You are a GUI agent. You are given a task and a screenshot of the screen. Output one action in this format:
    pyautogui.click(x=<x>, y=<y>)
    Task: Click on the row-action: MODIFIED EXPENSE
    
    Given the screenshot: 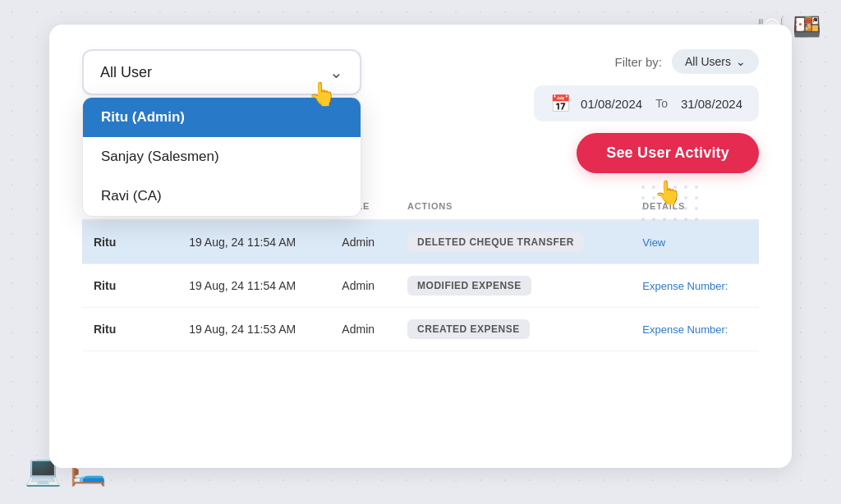 What is the action you would take?
    pyautogui.click(x=513, y=286)
    